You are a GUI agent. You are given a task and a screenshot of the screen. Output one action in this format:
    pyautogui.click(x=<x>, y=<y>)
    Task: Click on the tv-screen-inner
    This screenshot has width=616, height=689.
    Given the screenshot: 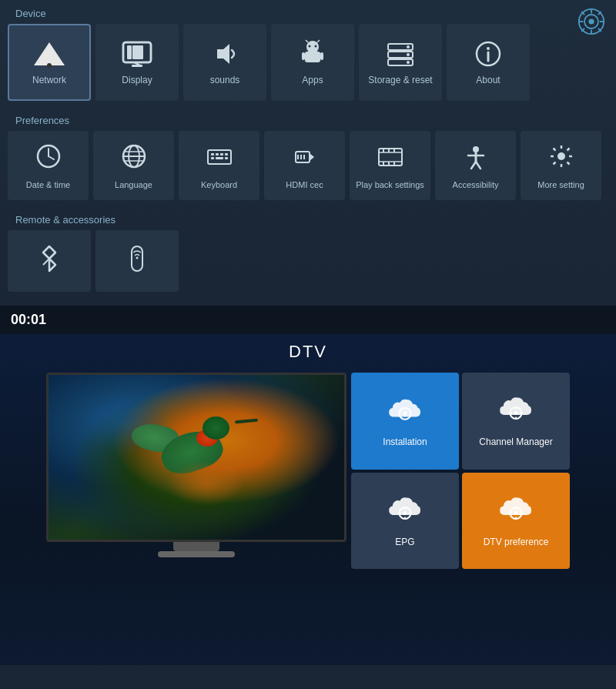 What is the action you would take?
    pyautogui.click(x=196, y=457)
    